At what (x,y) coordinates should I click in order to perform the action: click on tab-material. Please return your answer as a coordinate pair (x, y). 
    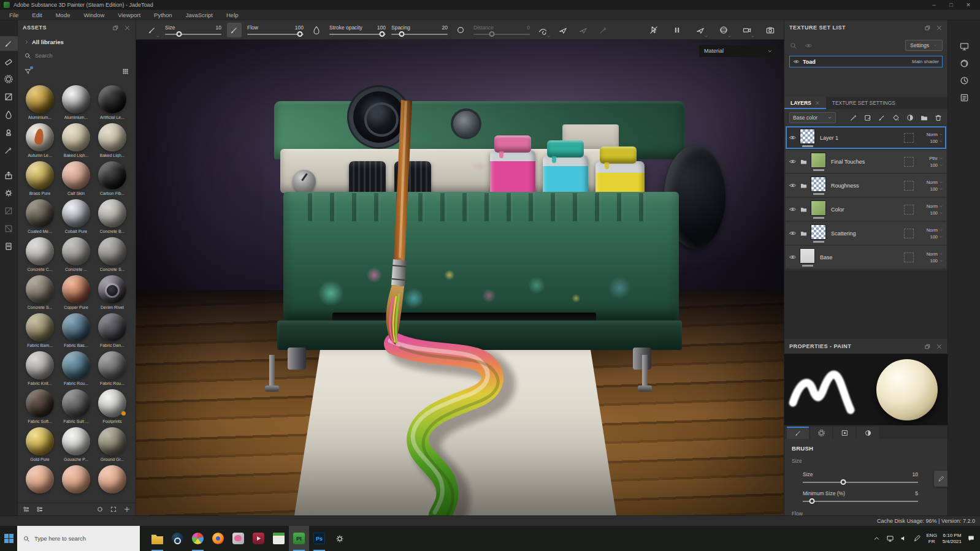
    Looking at the image, I should click on (868, 433).